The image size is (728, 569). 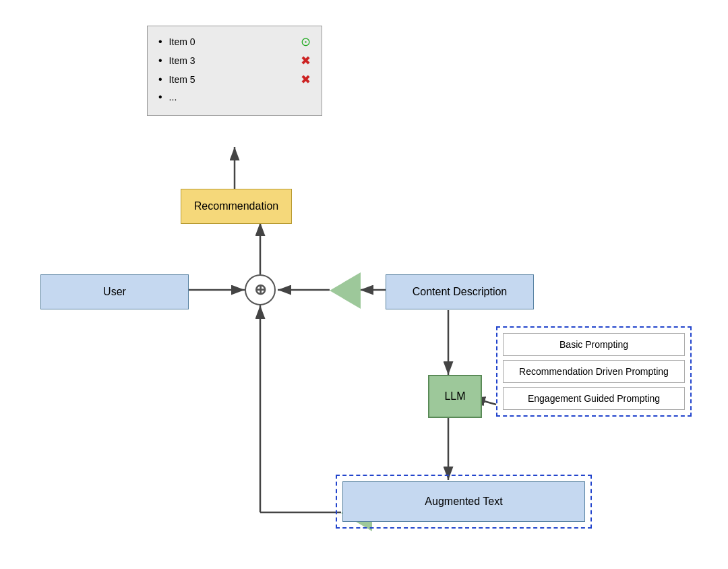 What do you see at coordinates (306, 42) in the screenshot?
I see `check-icon: ⊙` at bounding box center [306, 42].